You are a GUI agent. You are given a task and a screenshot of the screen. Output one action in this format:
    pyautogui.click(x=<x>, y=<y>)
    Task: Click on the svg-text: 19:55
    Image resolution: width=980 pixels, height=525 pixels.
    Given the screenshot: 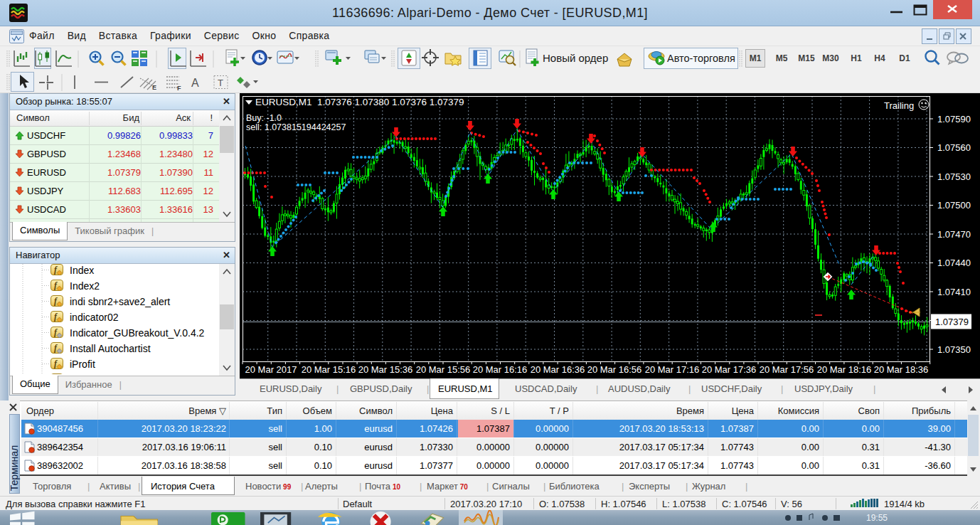 What is the action you would take?
    pyautogui.click(x=877, y=518)
    